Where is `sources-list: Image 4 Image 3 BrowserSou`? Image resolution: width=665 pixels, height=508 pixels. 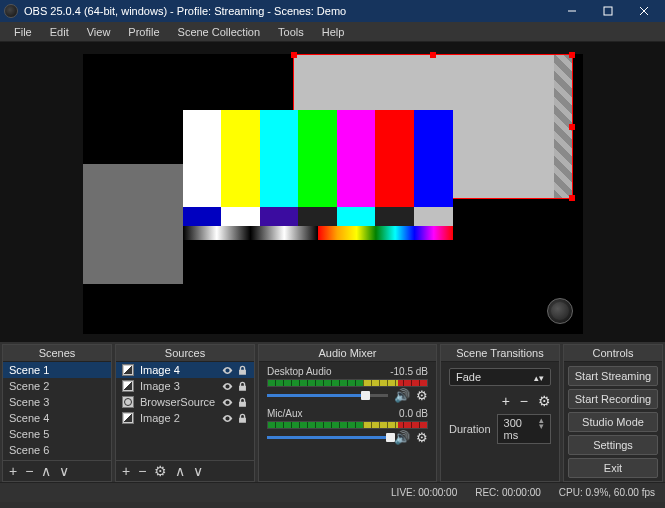 sources-list: Image 4 Image 3 BrowserSou is located at coordinates (185, 394).